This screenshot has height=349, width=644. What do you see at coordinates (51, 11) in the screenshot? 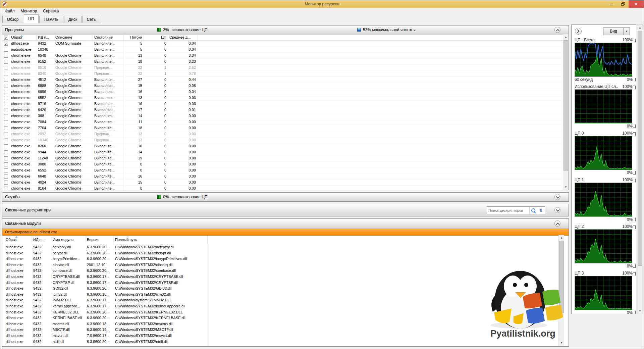
I see `menu-item-2: Справка` at bounding box center [51, 11].